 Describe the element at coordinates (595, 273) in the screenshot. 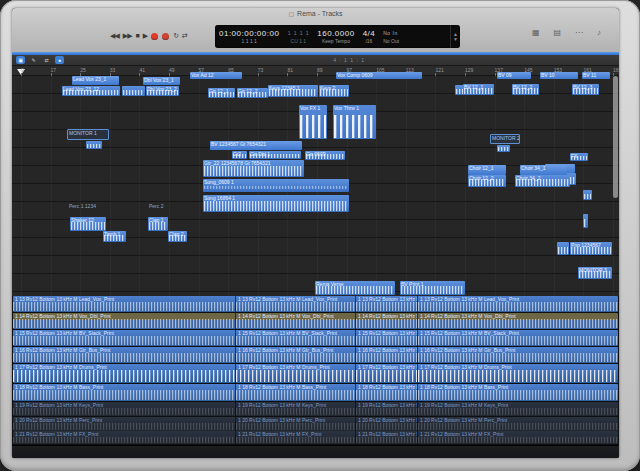

I see `region-clip: MONITOR 3` at that location.